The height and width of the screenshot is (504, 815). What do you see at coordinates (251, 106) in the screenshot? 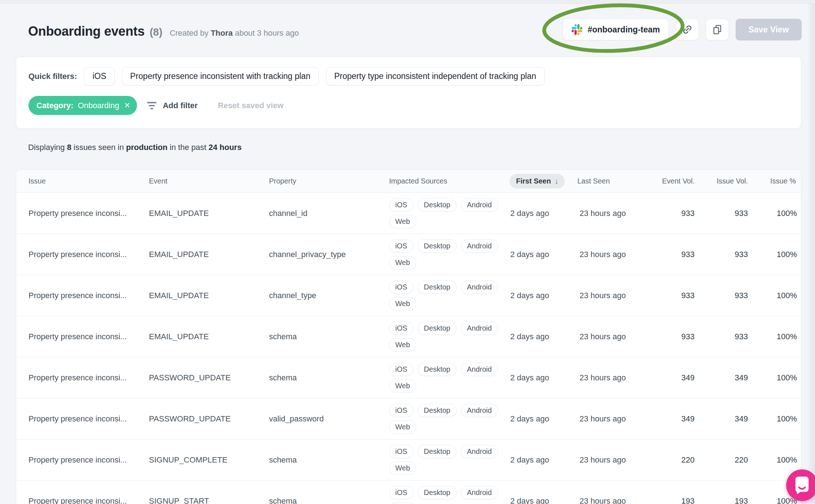
I see `reset-saved-view-button: Reset saved view` at bounding box center [251, 106].